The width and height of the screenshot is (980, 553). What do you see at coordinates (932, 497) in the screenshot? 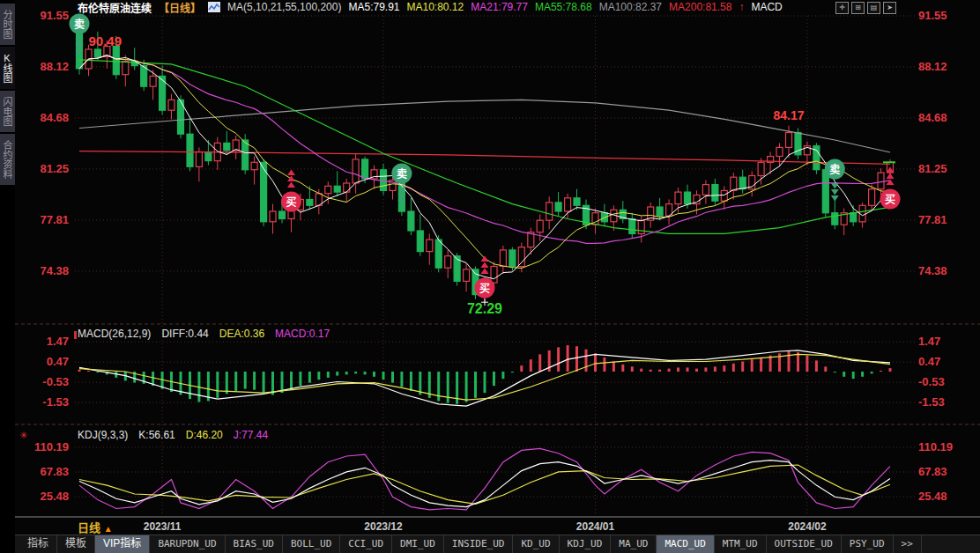
I see `y-axis-label: 25.48` at bounding box center [932, 497].